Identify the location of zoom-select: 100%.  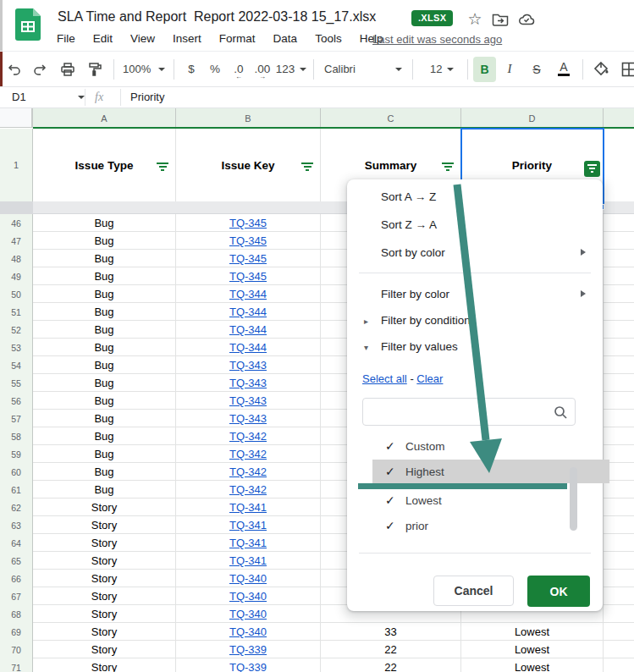
(144, 69).